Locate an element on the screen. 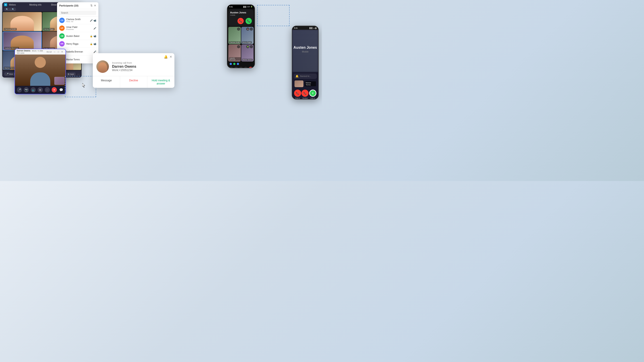  participant-icons-1: 🎤 📹 is located at coordinates (93, 20).